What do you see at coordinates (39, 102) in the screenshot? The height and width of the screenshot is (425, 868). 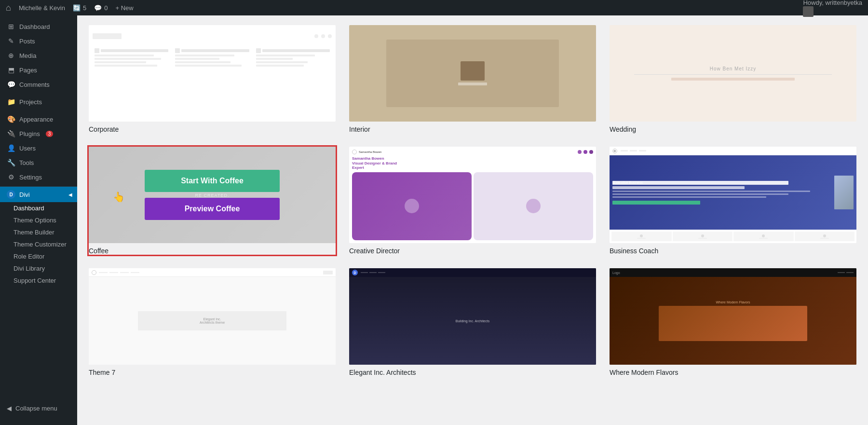 I see `sidebar-item-projects: 📁 Projects` at bounding box center [39, 102].